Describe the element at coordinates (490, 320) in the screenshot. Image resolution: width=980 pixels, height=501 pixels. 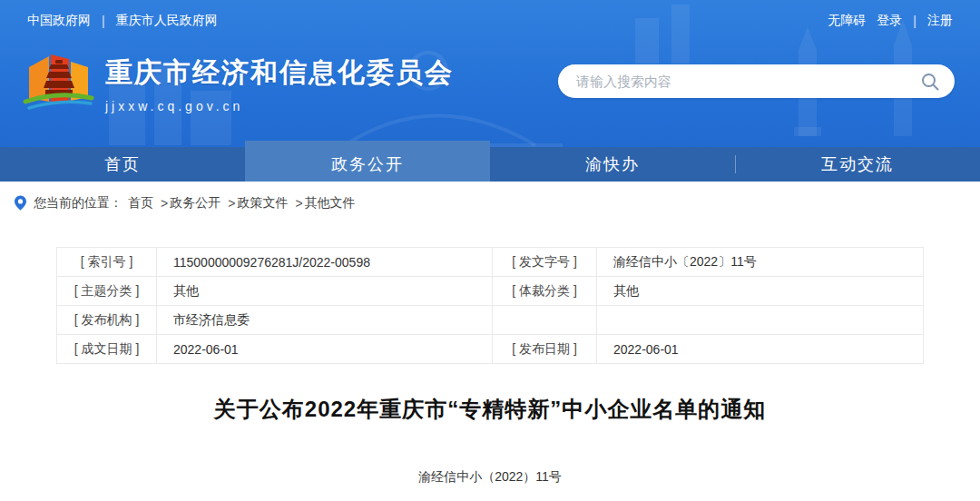
I see `table-row: [ 发布机构 ] 市经济信息委` at that location.